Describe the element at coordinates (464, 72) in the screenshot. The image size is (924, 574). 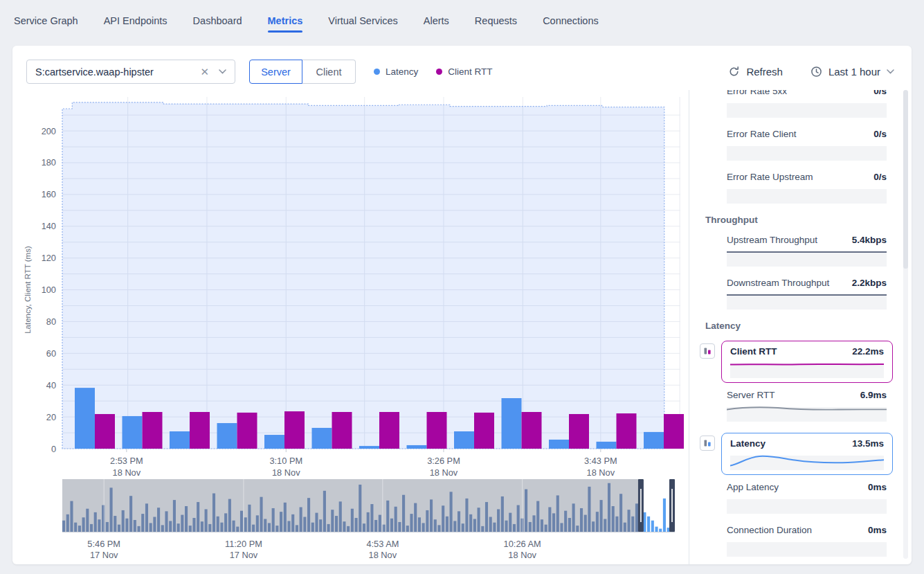
I see `legend-item-client-rtt: Client RTT` at that location.